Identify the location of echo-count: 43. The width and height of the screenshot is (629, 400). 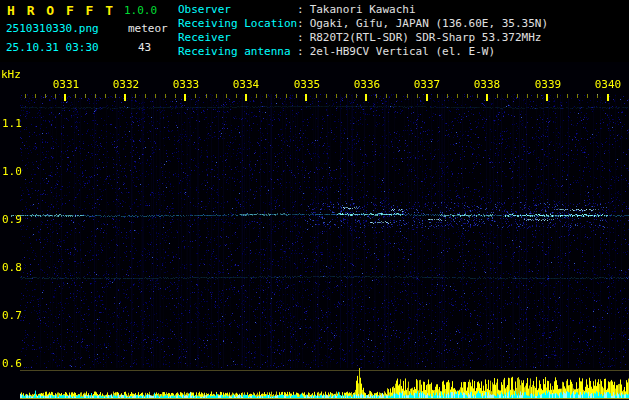
(144, 48).